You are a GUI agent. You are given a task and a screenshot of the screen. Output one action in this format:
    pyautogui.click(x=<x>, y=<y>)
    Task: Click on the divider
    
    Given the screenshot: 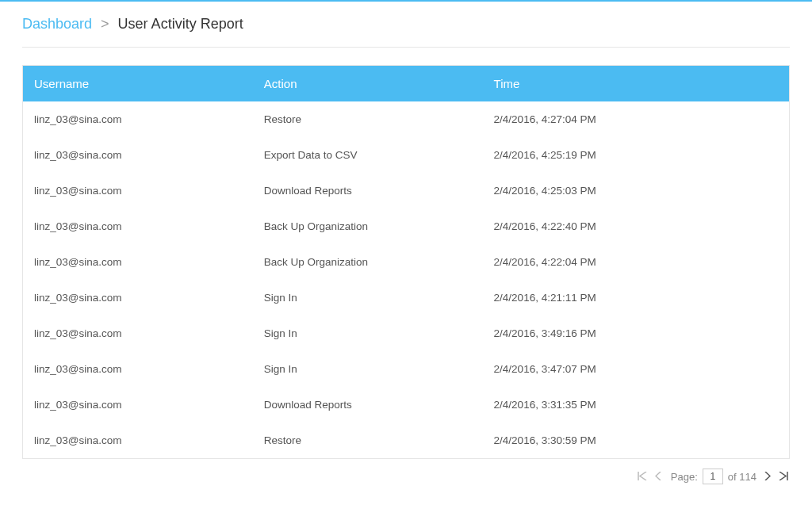 What is the action you would take?
    pyautogui.click(x=406, y=48)
    